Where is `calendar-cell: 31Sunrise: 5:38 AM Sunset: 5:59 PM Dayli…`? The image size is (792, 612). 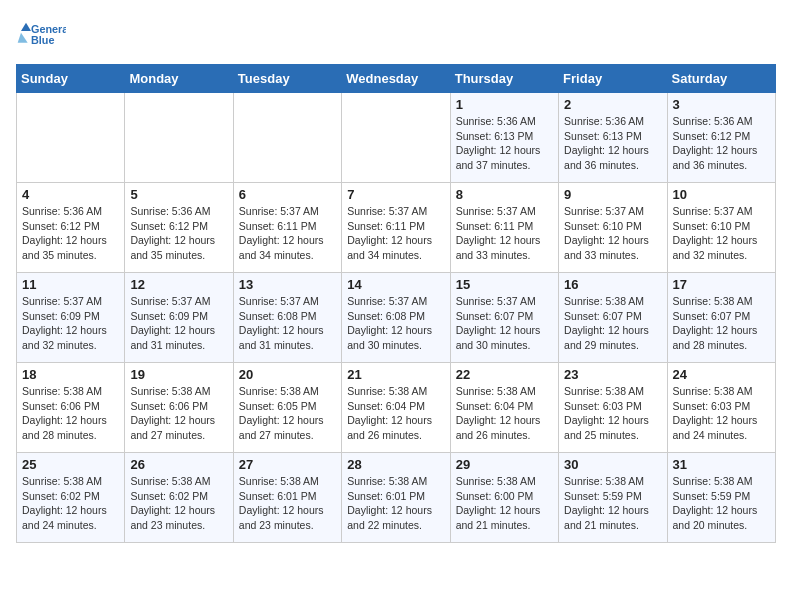
calendar-cell: 31Sunrise: 5:38 AM Sunset: 5:59 PM Dayli… is located at coordinates (721, 498).